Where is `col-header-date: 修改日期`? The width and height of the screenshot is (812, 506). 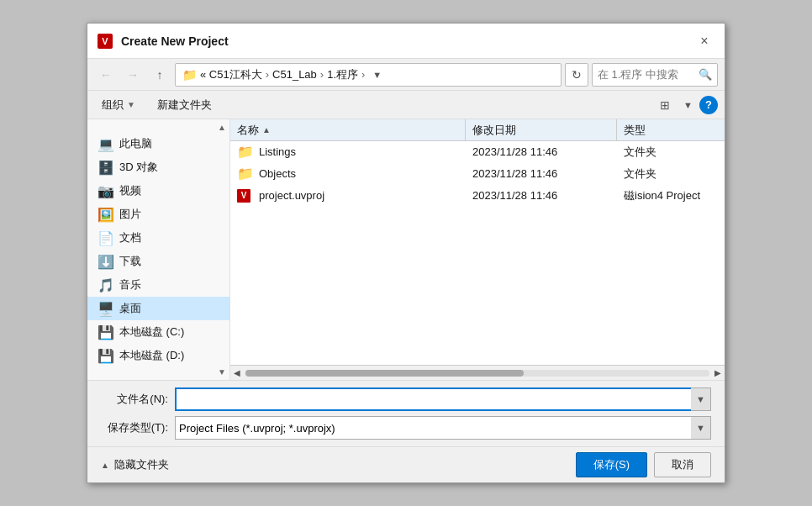
col-header-date: 修改日期 is located at coordinates (541, 129).